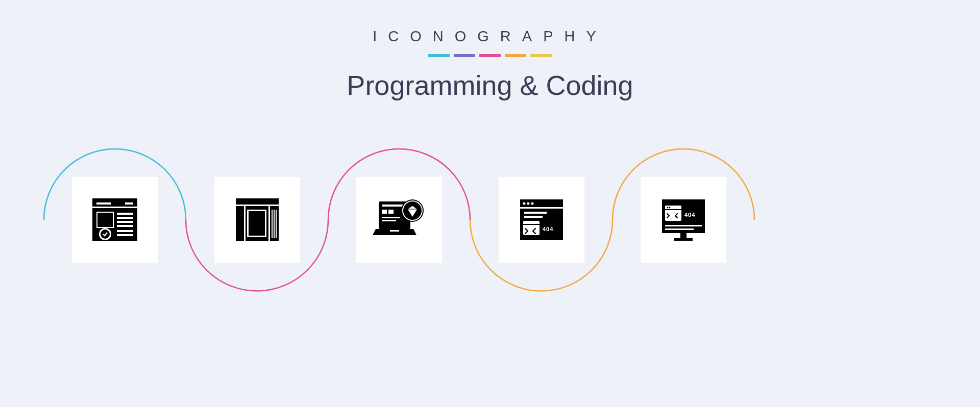 The width and height of the screenshot is (980, 407). What do you see at coordinates (115, 220) in the screenshot?
I see `web-page-approved-icon` at bounding box center [115, 220].